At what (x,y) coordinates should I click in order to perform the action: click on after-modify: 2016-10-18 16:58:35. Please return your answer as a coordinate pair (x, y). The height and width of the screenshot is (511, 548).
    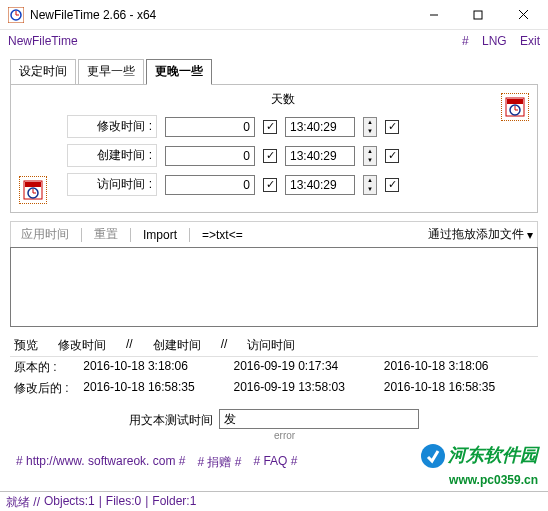
    Looking at the image, I should click on (158, 388).